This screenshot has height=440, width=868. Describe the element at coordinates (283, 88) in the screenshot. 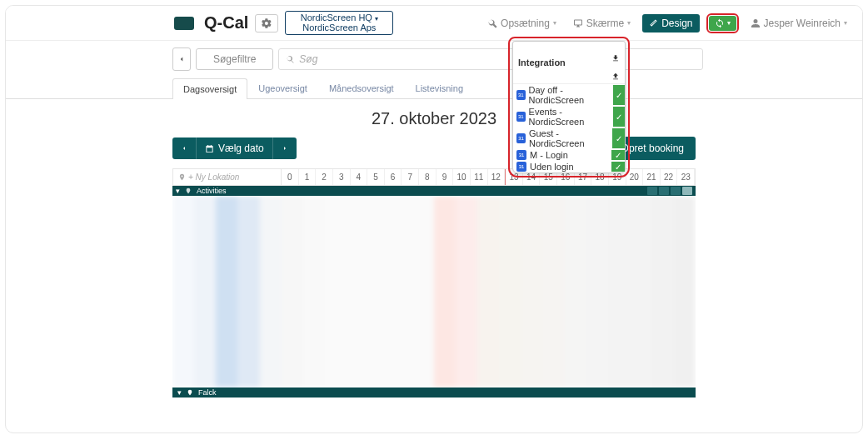

I see `tab-ugeoversigt: Ugeoversigt` at that location.